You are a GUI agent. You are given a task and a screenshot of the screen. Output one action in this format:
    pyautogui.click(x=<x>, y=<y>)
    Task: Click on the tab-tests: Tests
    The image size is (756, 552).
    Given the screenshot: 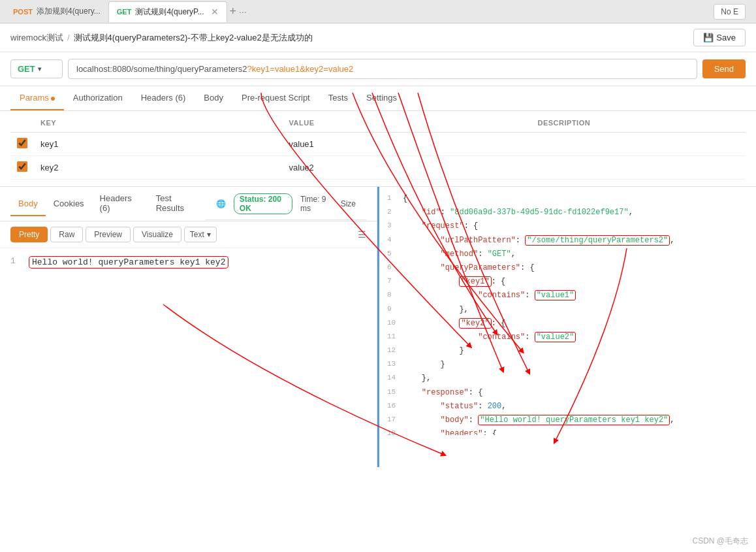 What is the action you would take?
    pyautogui.click(x=338, y=98)
    